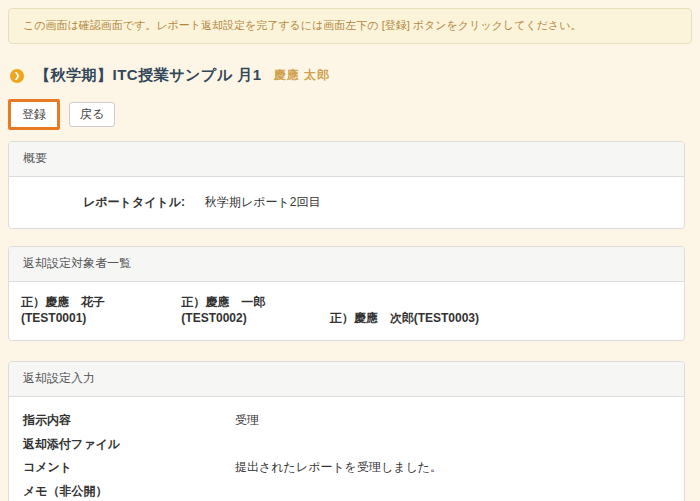  What do you see at coordinates (148, 76) in the screenshot?
I see `page-title: 【秋学期】ITC授業サンプル 月1` at bounding box center [148, 76].